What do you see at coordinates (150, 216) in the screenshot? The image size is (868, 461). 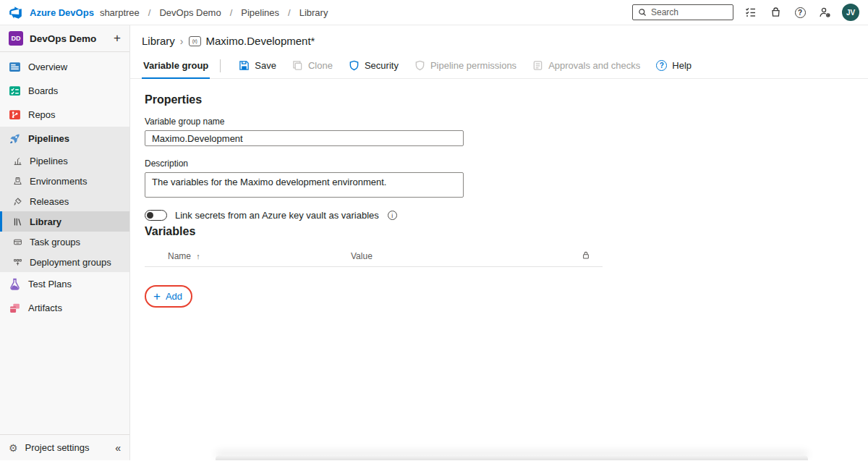 I see `toggle-knob` at bounding box center [150, 216].